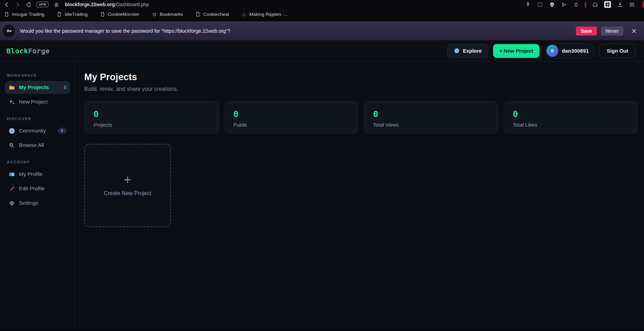  Describe the element at coordinates (528, 4) in the screenshot. I see `pin-icon` at that location.